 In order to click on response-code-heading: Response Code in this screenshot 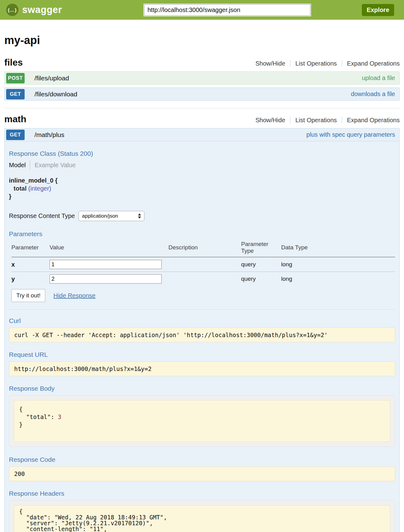, I will do `click(202, 460)`.